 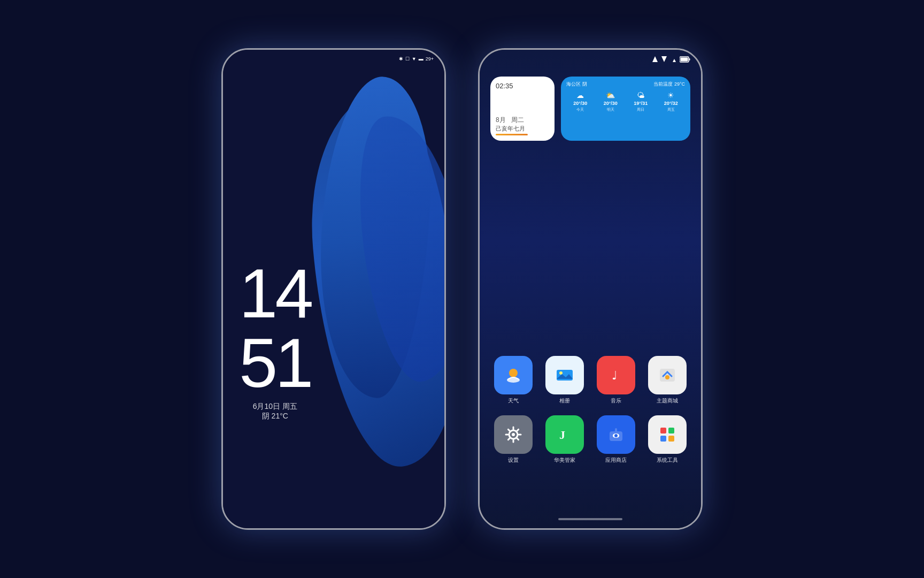 I want to click on settings-app-icon-svg, so click(x=513, y=435).